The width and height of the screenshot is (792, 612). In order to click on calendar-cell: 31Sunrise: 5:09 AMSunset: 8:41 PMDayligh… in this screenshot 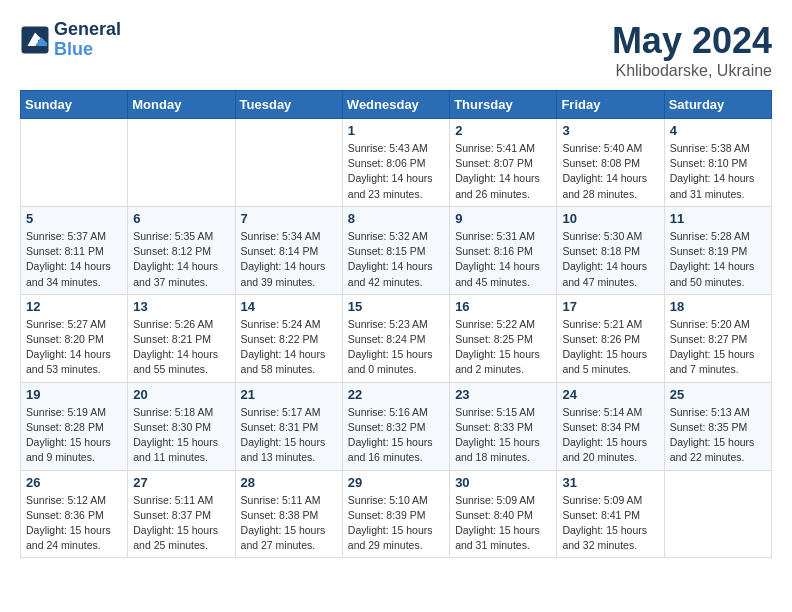, I will do `click(610, 514)`.